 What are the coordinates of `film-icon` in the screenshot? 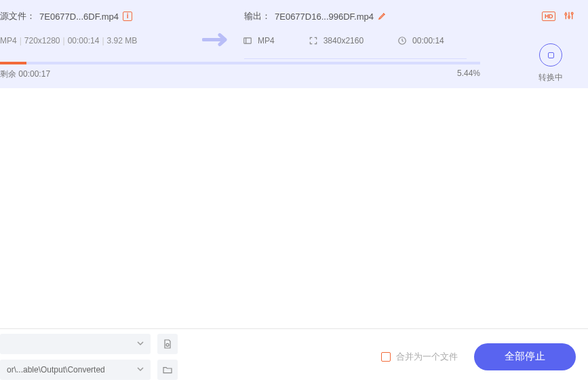 It's located at (248, 41).